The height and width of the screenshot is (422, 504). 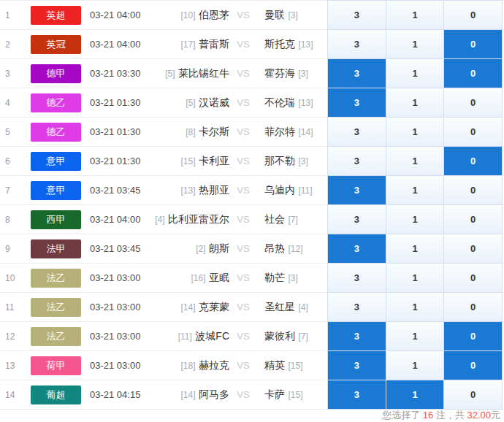 I want to click on match-time: 03-21 03:00, so click(x=118, y=365).